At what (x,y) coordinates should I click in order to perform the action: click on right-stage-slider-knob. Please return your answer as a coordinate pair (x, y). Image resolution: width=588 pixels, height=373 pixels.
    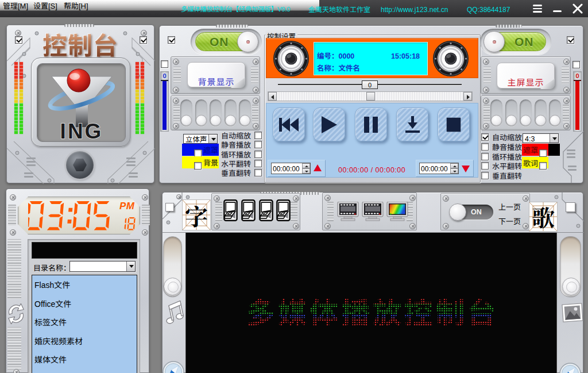
    Looking at the image, I should click on (571, 286).